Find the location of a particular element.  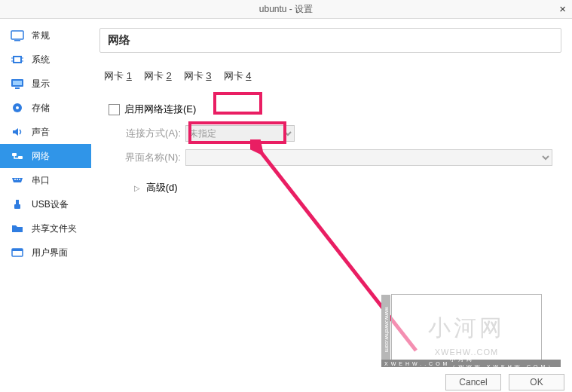

sidebar-item-general: 常规 is located at coordinates (45, 35).